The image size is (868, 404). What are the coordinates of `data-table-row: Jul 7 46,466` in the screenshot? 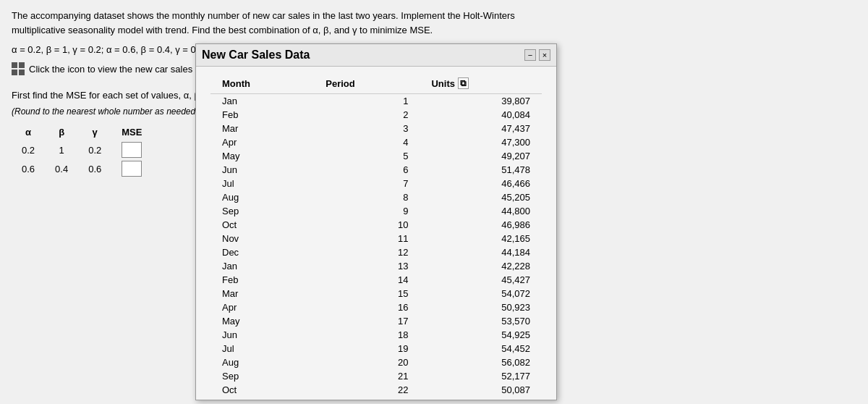 It's located at (376, 184).